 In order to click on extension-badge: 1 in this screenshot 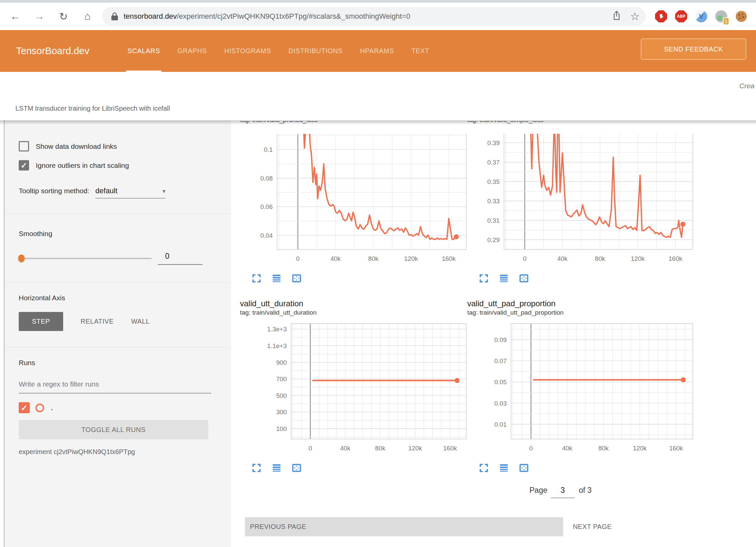, I will do `click(726, 21)`.